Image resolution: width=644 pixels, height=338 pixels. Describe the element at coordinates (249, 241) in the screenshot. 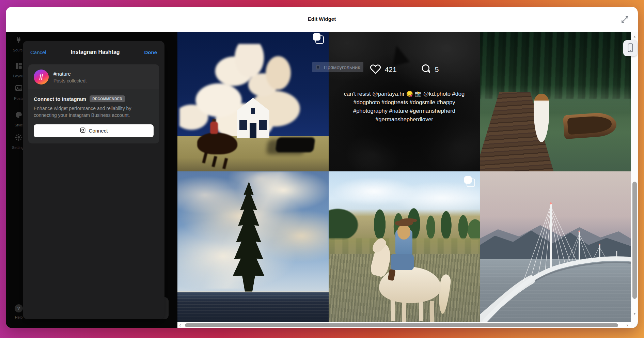

I see `art-pine-tree` at that location.